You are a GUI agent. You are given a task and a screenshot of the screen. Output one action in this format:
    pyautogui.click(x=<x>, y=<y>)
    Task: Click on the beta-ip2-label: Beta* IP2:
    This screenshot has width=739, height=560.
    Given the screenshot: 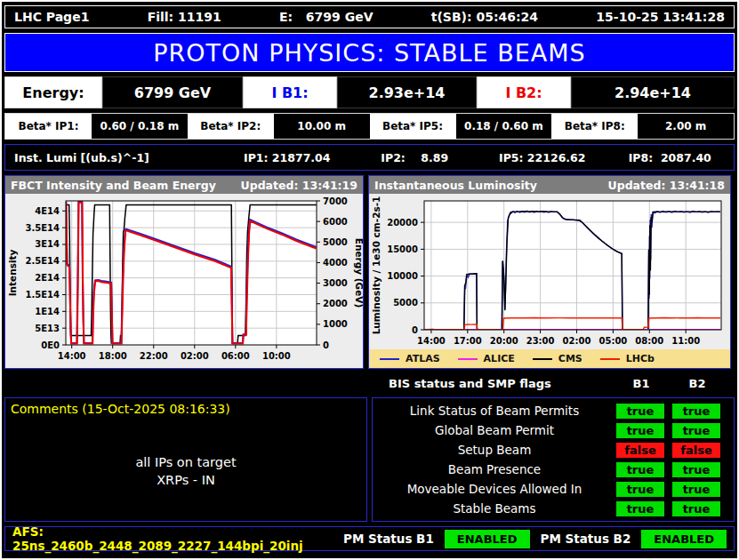 What is the action you would take?
    pyautogui.click(x=231, y=126)
    